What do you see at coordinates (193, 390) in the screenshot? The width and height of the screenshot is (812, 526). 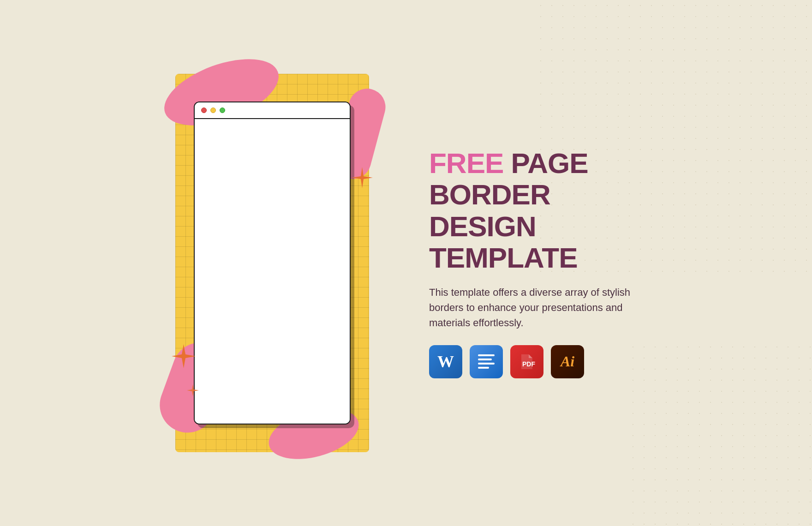 I see `sparkle-bottom-left-small` at bounding box center [193, 390].